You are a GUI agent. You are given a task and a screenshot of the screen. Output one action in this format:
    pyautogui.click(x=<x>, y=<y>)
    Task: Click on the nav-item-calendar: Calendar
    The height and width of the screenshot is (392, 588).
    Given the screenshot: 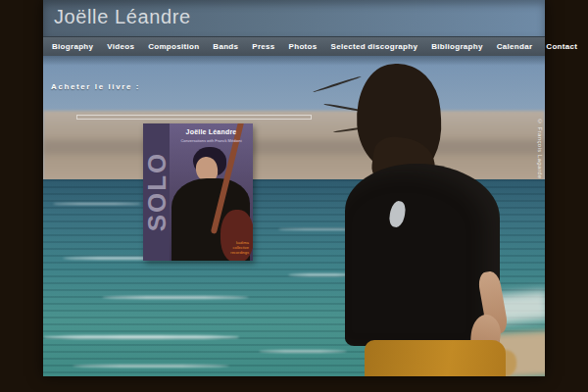 What is the action you would take?
    pyautogui.click(x=515, y=47)
    